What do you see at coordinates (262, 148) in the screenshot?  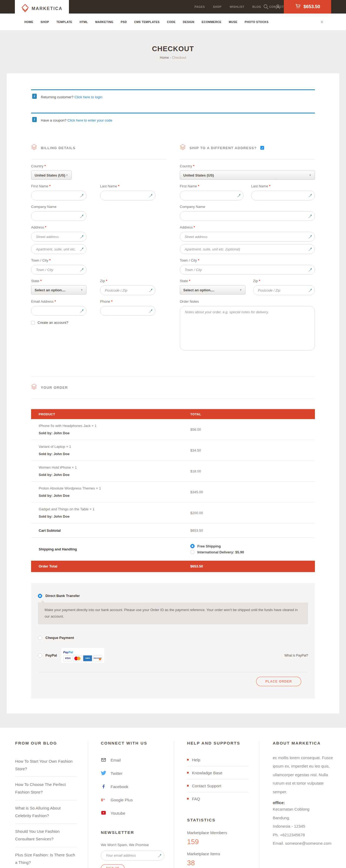 I see `ship-different-checkbox: ✓` at bounding box center [262, 148].